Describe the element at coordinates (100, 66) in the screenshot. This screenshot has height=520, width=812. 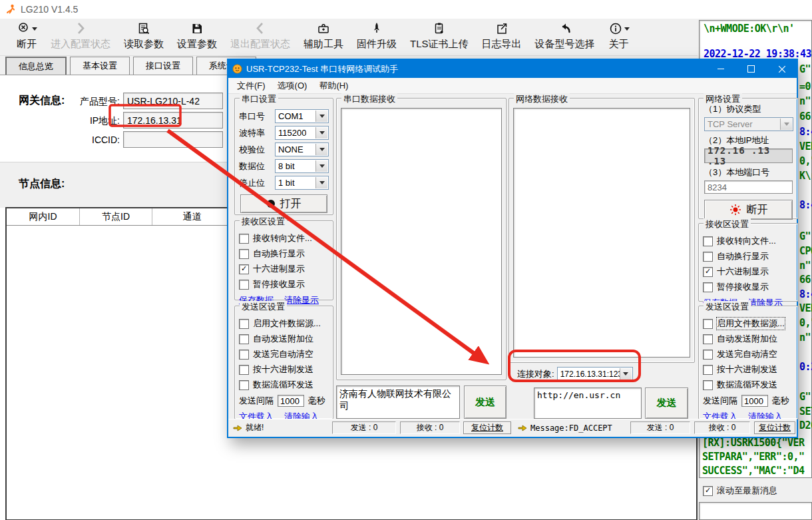
I see `tab-basic-settings: 基本设置` at that location.